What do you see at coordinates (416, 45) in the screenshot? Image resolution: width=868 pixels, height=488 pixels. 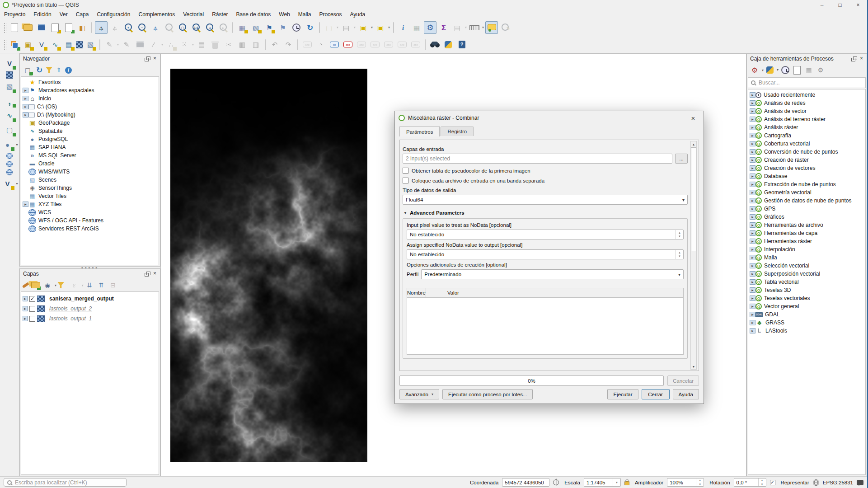 I see `change-label-button` at bounding box center [416, 45].